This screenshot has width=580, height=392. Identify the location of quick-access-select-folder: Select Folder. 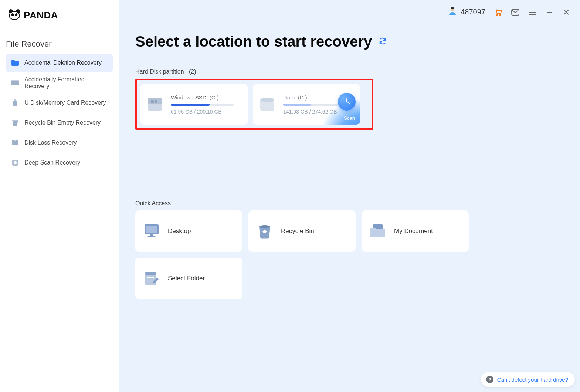
(189, 278).